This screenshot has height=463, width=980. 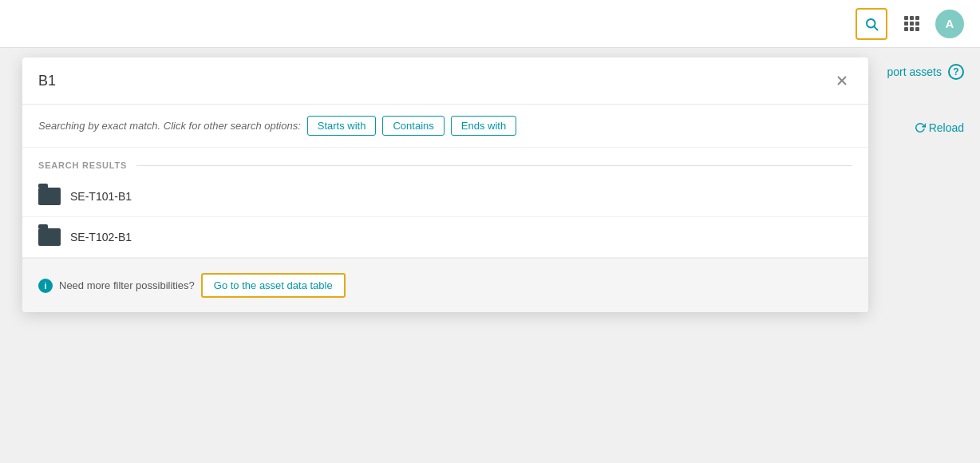 What do you see at coordinates (495, 166) in the screenshot?
I see `results-divider` at bounding box center [495, 166].